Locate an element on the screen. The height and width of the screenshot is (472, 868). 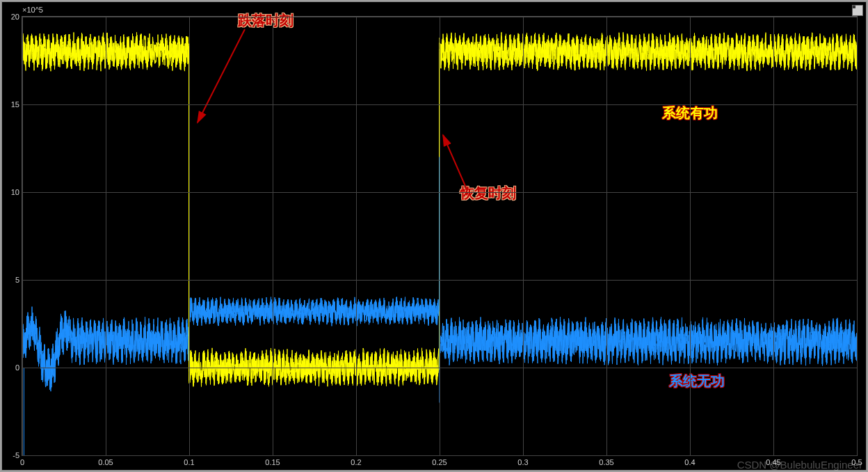
y-tick-label: -5 is located at coordinates (13, 455).